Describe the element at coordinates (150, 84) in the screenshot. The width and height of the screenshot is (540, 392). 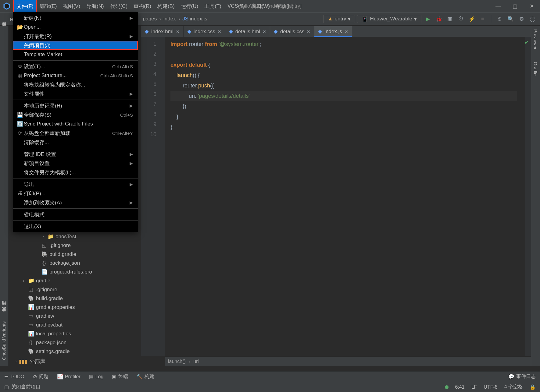
I see `line-number: 5` at that location.